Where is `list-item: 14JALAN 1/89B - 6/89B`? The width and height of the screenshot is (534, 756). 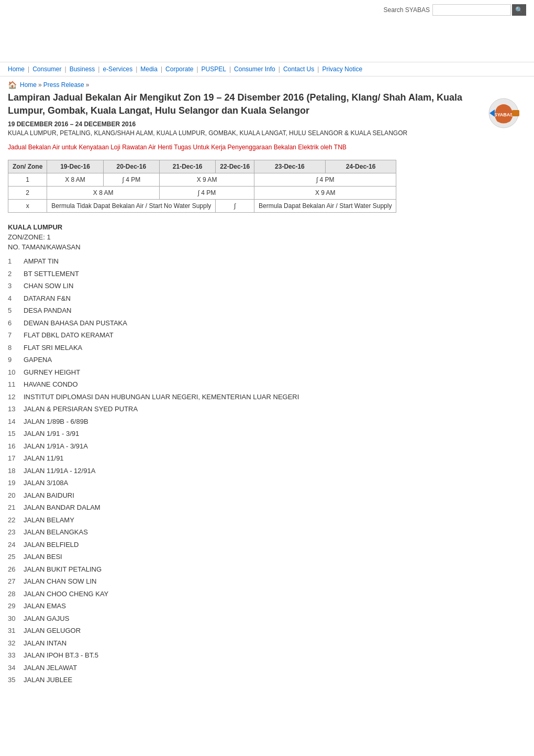
list-item: 14JALAN 1/89B - 6/89B is located at coordinates (240, 422).